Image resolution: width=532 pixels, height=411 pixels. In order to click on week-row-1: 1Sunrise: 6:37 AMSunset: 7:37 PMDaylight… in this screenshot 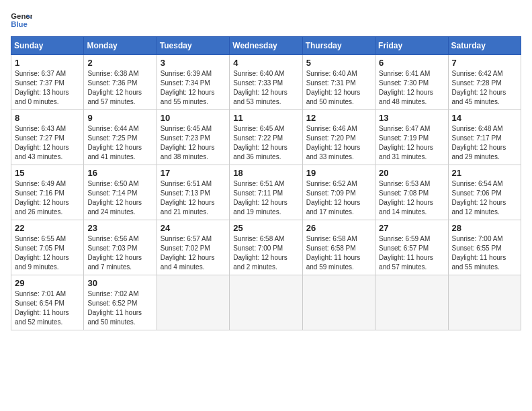, I will do `click(266, 83)`.